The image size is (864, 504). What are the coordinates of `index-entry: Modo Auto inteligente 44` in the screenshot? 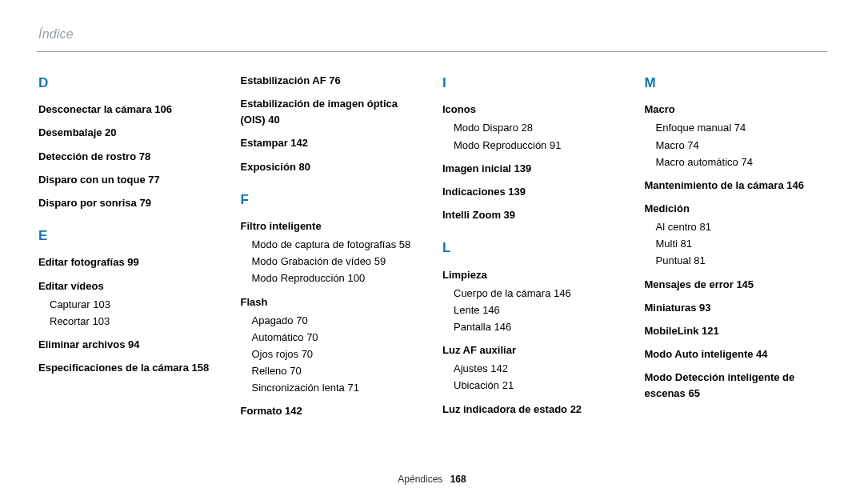 It's located at (736, 354).